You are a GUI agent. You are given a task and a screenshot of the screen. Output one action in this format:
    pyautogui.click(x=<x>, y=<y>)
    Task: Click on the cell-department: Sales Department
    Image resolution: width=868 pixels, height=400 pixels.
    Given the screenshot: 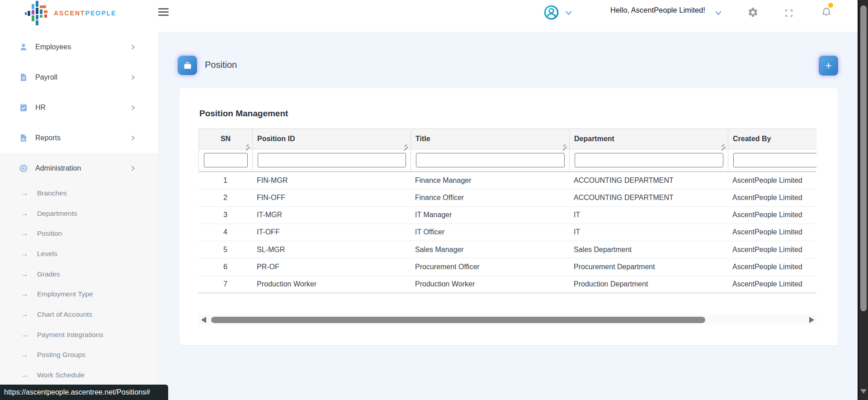 What is the action you would take?
    pyautogui.click(x=648, y=250)
    